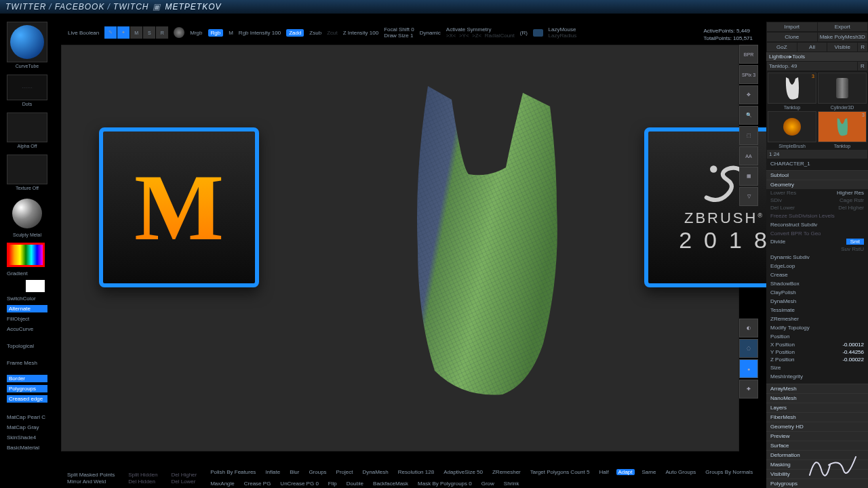 Image resolution: width=868 pixels, height=488 pixels. What do you see at coordinates (91, 481) in the screenshot?
I see `mirror-weld-button: Mirror And Weld` at bounding box center [91, 481].